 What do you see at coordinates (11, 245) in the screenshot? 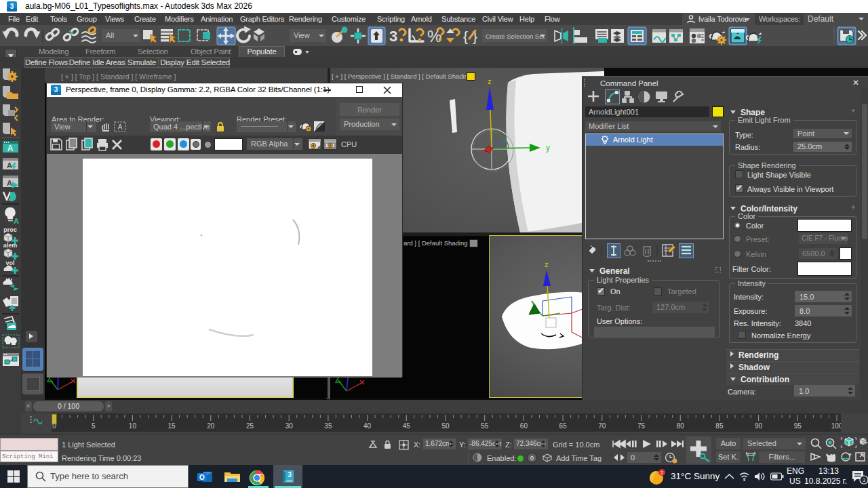
I see `svg-text: alem` at bounding box center [11, 245].